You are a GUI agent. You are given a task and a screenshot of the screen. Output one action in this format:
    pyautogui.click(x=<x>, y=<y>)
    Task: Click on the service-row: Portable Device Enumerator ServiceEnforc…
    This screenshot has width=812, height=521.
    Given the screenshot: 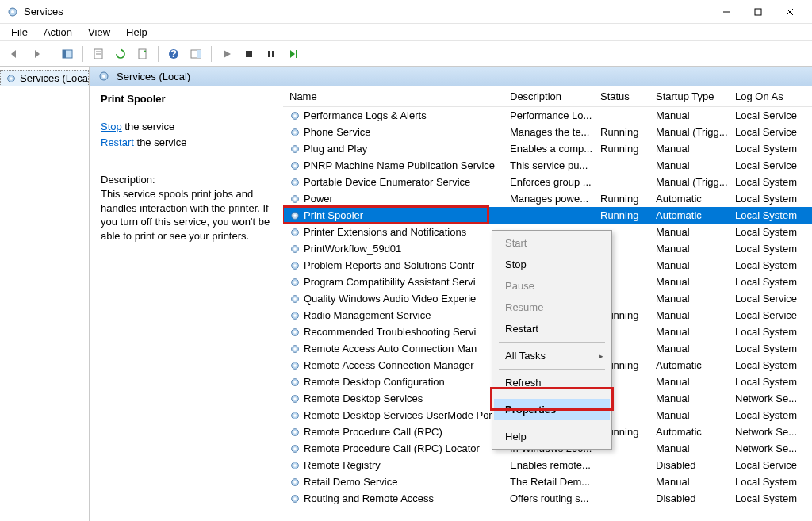 What is the action you would take?
    pyautogui.click(x=547, y=182)
    